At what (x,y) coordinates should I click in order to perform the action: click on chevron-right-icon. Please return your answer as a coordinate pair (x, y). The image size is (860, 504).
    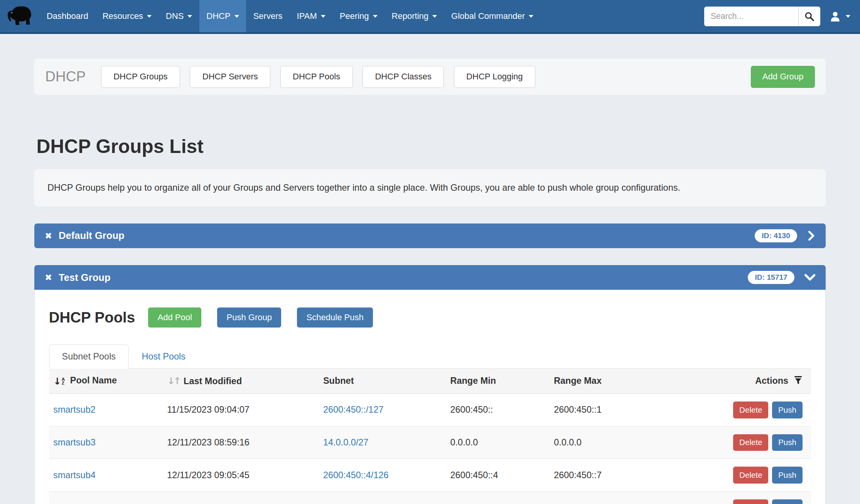
    Looking at the image, I should click on (811, 236).